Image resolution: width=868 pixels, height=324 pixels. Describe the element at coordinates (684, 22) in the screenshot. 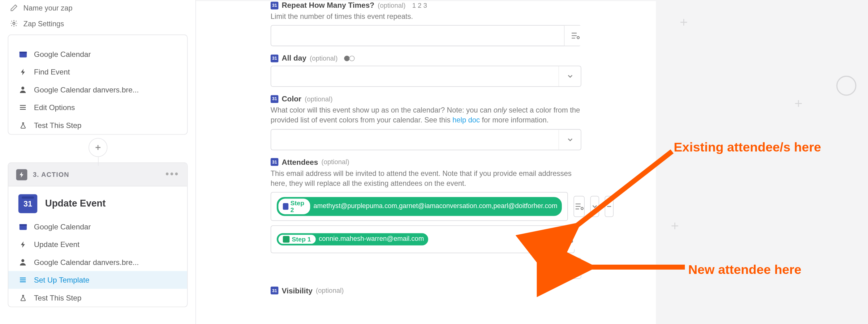

I see `bg-plus-icon` at that location.